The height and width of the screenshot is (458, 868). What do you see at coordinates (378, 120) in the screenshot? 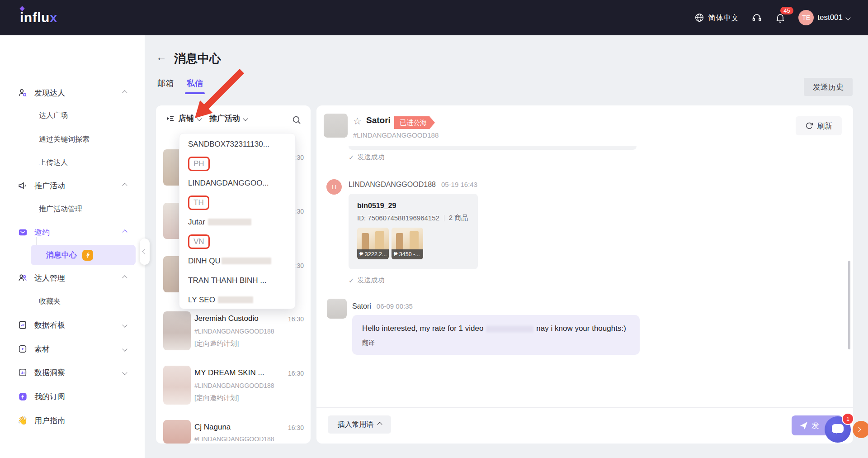
I see `contact-name: Satori` at bounding box center [378, 120].